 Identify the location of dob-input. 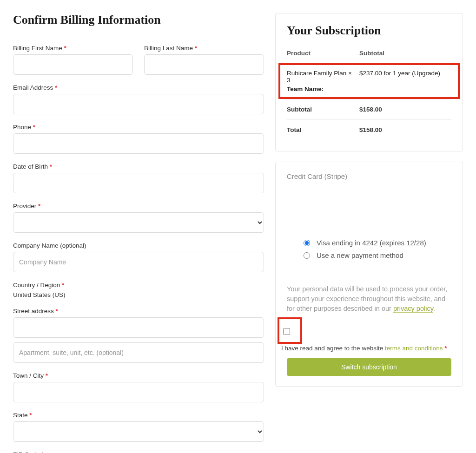
(139, 183).